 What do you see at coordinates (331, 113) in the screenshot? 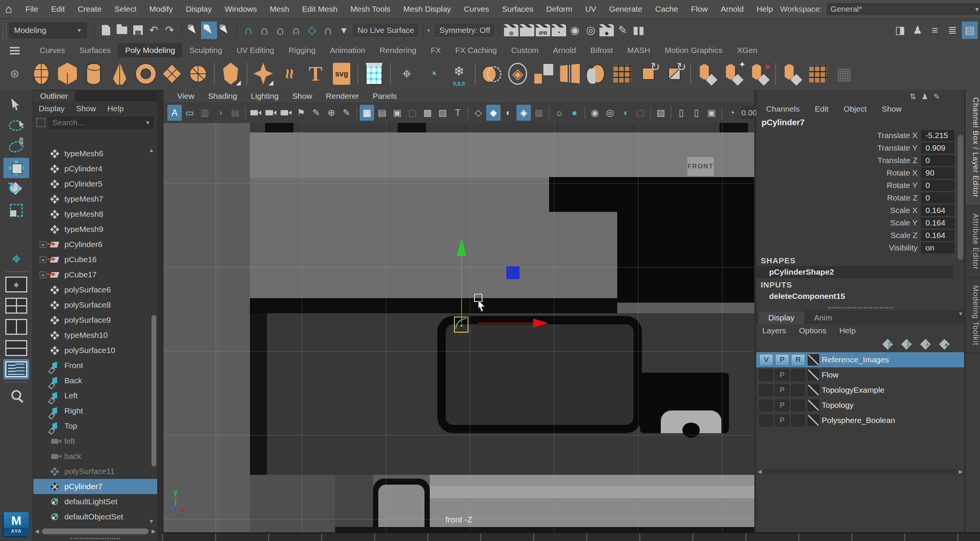
I see `pan-zoom-icon: ⊕` at bounding box center [331, 113].